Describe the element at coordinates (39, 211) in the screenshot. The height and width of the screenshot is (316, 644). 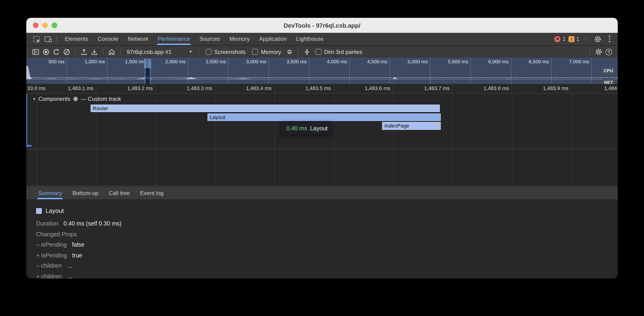
I see `event-color-swatch` at that location.